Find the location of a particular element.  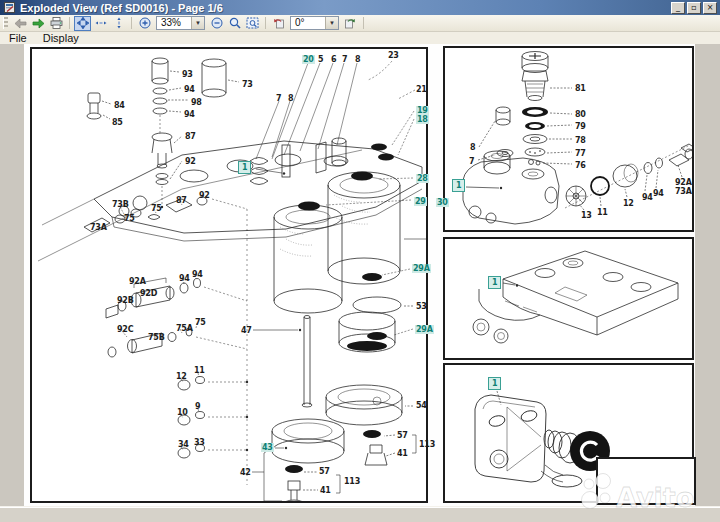

print-button is located at coordinates (56, 24).